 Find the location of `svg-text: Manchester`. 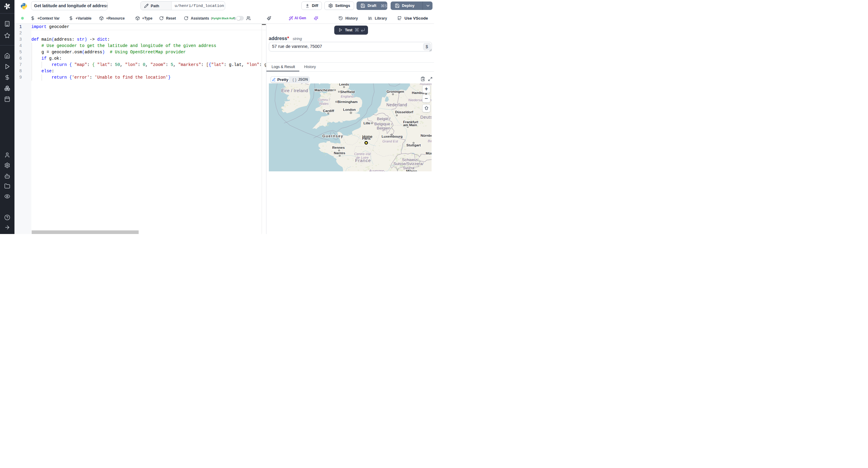

svg-text: Manchester is located at coordinates (324, 90).